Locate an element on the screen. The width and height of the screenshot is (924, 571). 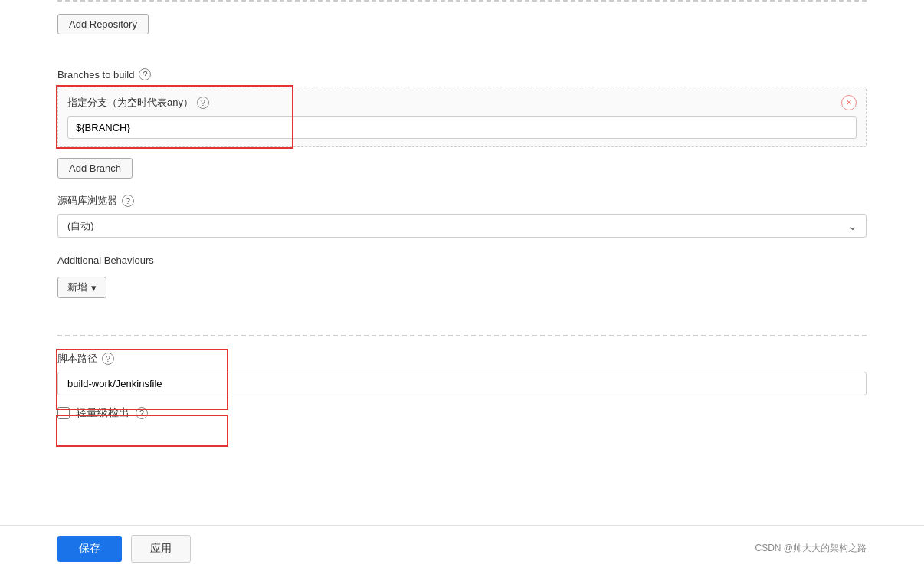
lightweight-checkout-help-icon: ? is located at coordinates (142, 413).